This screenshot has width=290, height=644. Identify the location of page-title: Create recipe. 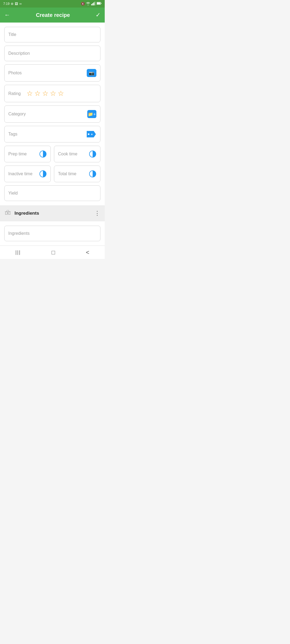
(53, 15).